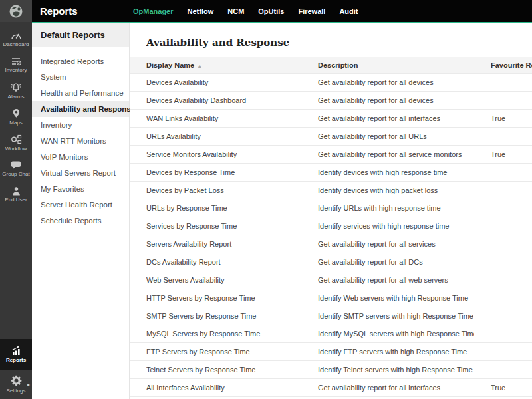 The width and height of the screenshot is (532, 399). What do you see at coordinates (80, 61) in the screenshot?
I see `sidebar-item-integrated-reports: Integrated Reports` at bounding box center [80, 61].